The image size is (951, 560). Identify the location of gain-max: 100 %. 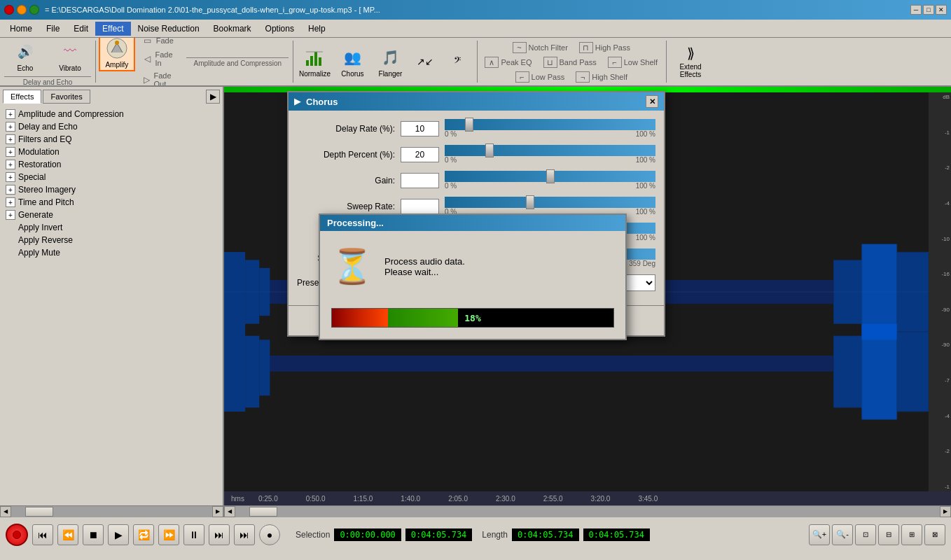
(646, 186).